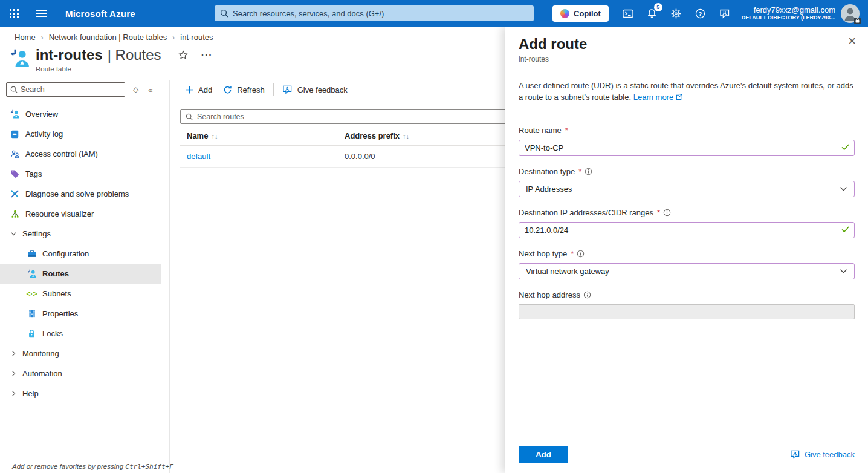 Image resolution: width=868 pixels, height=473 pixels. What do you see at coordinates (65, 90) in the screenshot?
I see `sidebar-search-box` at bounding box center [65, 90].